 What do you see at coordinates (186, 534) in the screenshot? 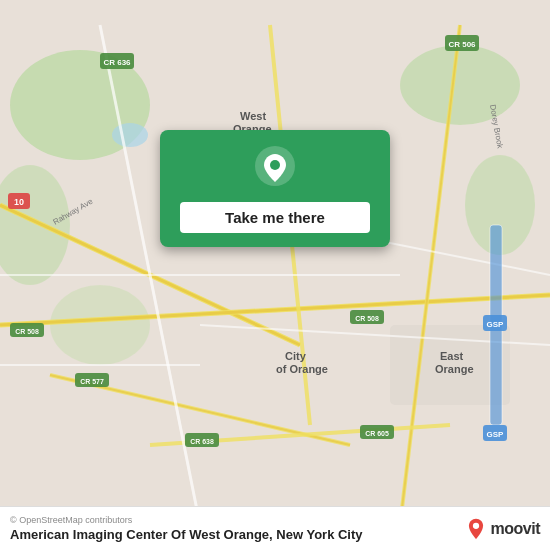
I see `location-name: American Imaging Center Of West Orange, …` at bounding box center [186, 534].